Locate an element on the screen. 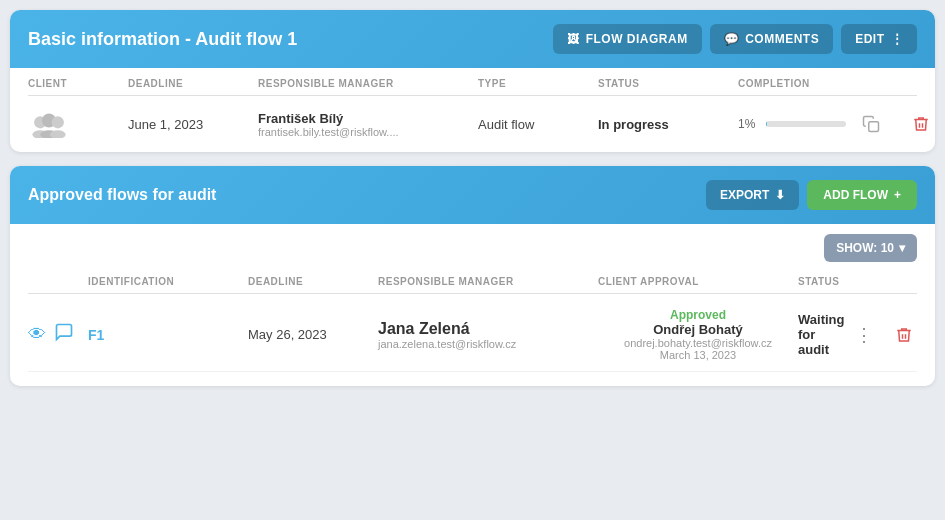  export-button: EXPORT ⬇ is located at coordinates (752, 195).